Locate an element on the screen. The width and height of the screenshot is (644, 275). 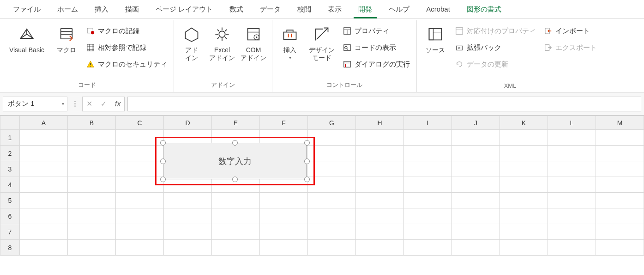
cancel-formula-button: ✕ is located at coordinates (90, 104).